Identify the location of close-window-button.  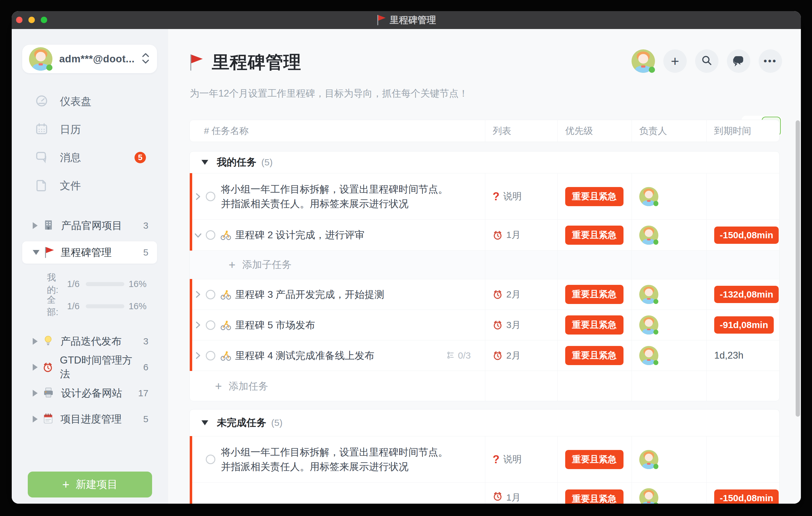
(20, 20).